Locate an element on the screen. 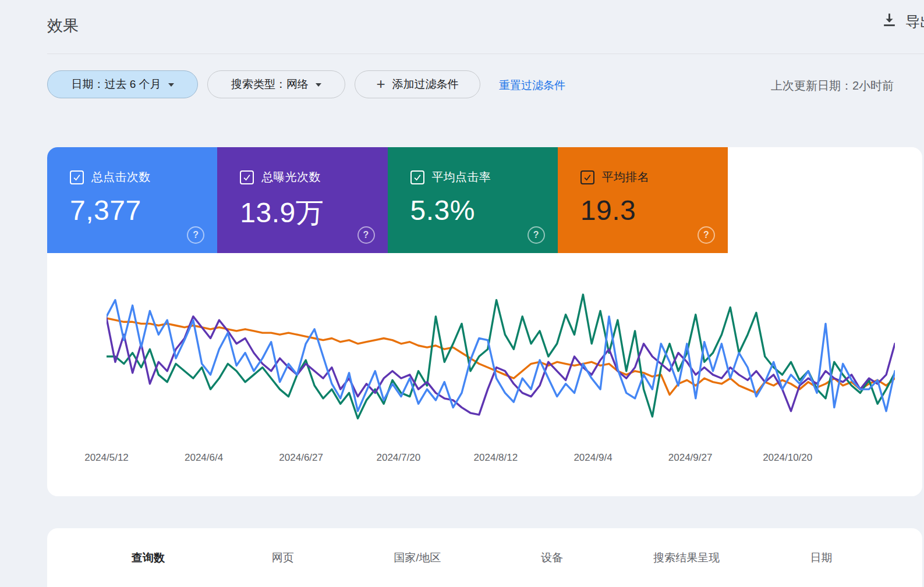 The image size is (924, 587). tab-queries: 查询数 is located at coordinates (148, 558).